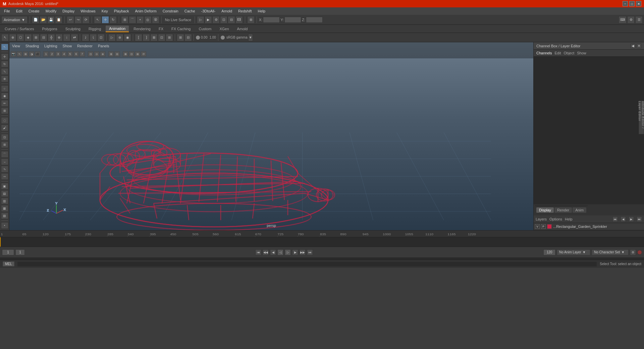  Describe the element at coordinates (5, 177) in the screenshot. I see `curve-freehand-btn: ∾` at that location.